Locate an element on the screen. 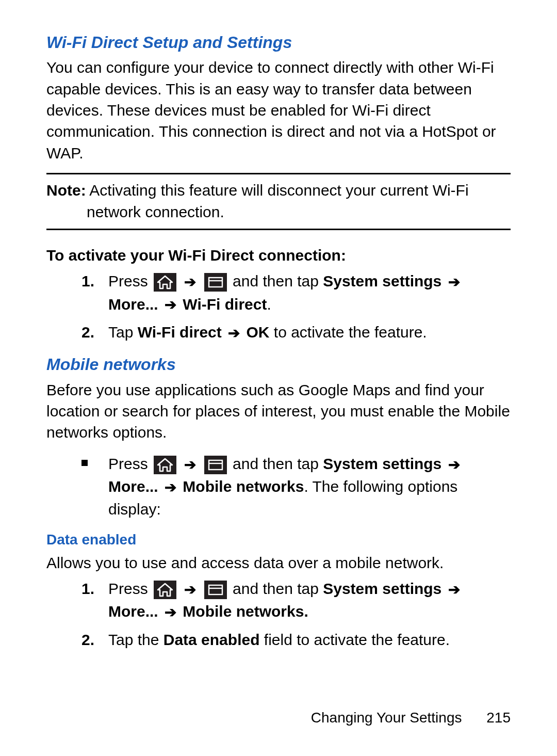  section-heading-wifi-direct: Wi-Fi Direct Setup and Settings is located at coordinates (278, 42).